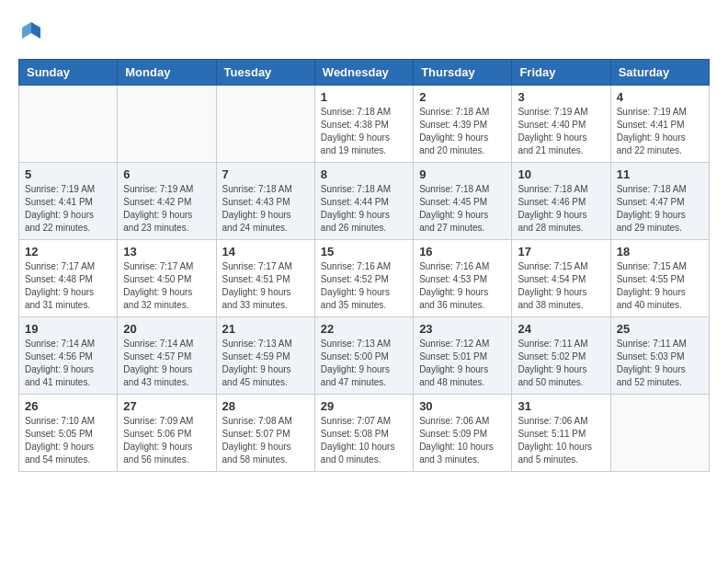  Describe the element at coordinates (462, 407) in the screenshot. I see `day-number: 30` at that location.